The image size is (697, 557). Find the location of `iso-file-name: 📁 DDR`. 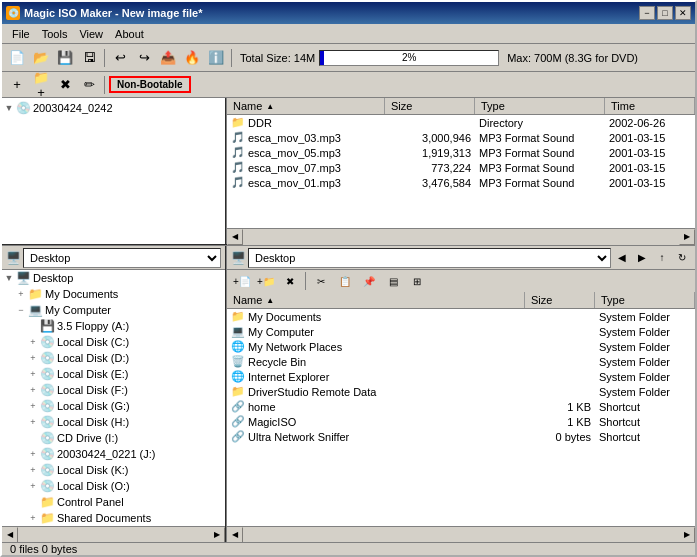

iso-file-name: 📁 DDR is located at coordinates (306, 122).